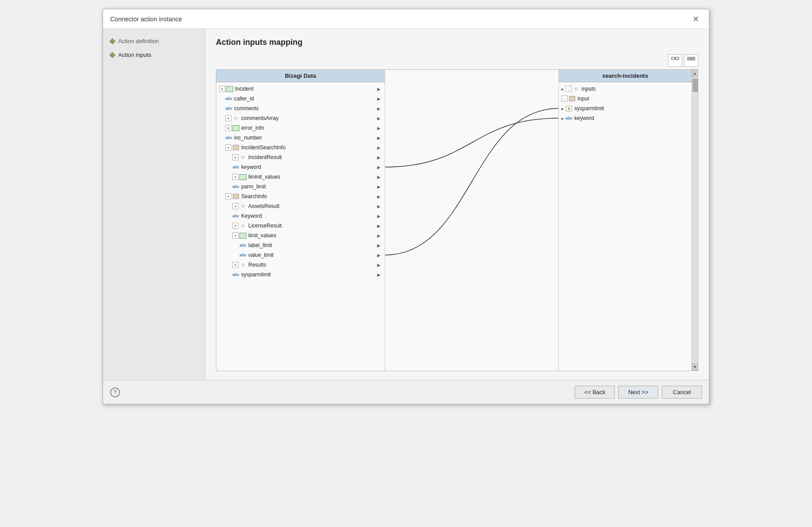 The image size is (812, 527). Describe the element at coordinates (235, 236) in the screenshot. I see `expand-limv: +` at that location.